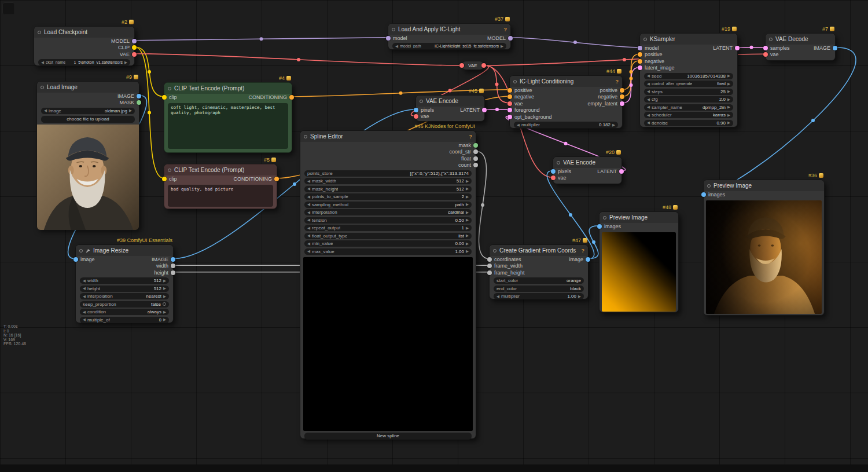  What do you see at coordinates (9, 9) in the screenshot?
I see `app-menu-button` at bounding box center [9, 9].